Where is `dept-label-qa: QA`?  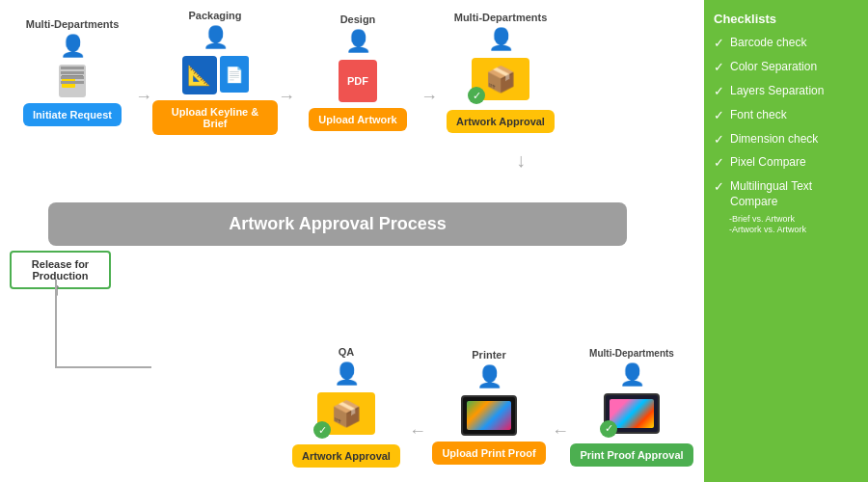
dept-label-qa: QA is located at coordinates (347, 352).